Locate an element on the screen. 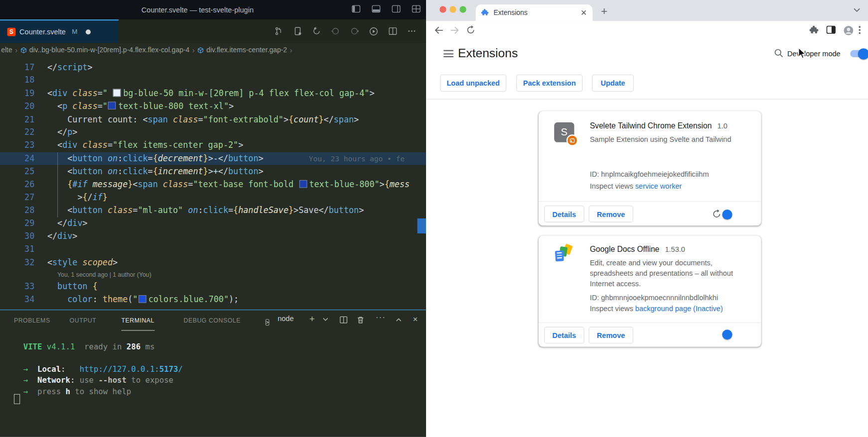 The height and width of the screenshot is (437, 868). profile-avatar-icon is located at coordinates (849, 30).